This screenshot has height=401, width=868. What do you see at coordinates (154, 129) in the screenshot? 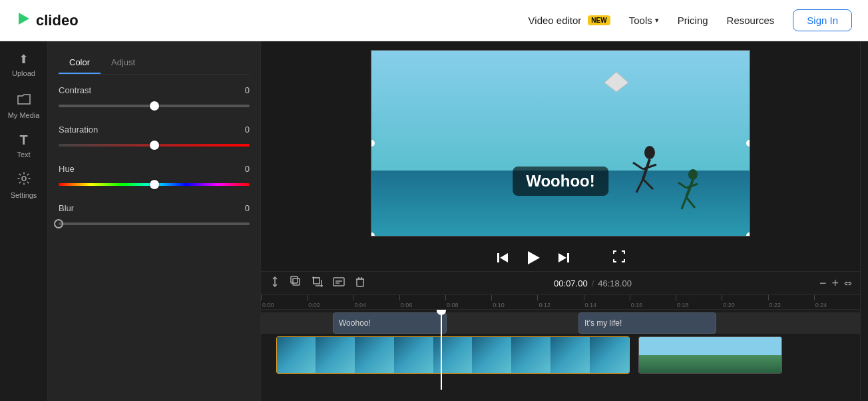
I see `saturation-label-row: Saturation 0` at bounding box center [154, 129].